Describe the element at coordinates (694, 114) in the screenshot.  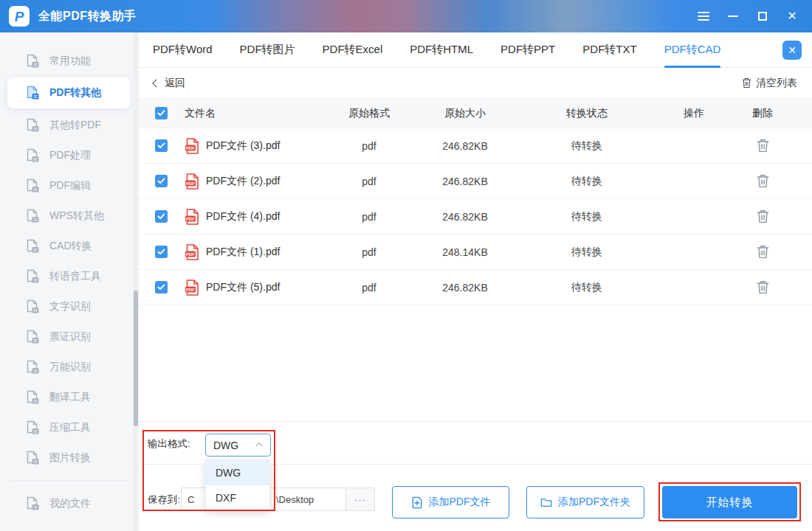
I see `column-header-action: 操作` at that location.